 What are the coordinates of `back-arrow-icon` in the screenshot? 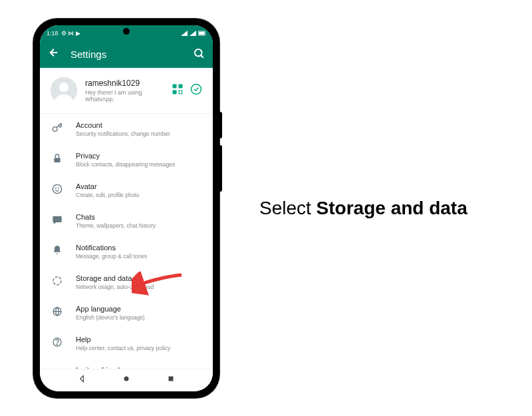 It's located at (54, 55).